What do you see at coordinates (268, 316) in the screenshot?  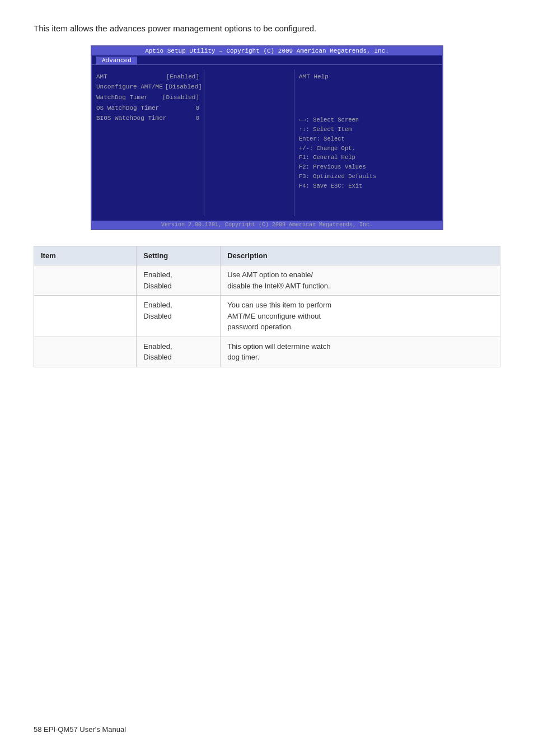 I see `table-row: Enabled,DisabledYou can use this item to…` at bounding box center [268, 316].